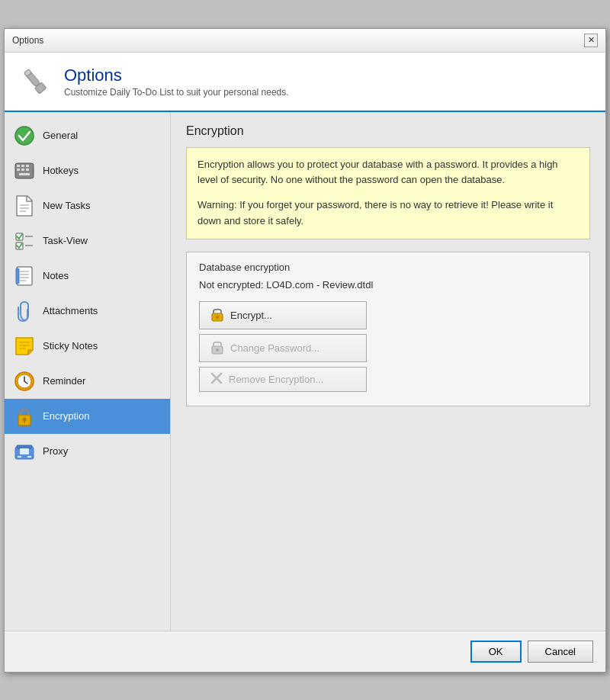 The image size is (610, 700). I want to click on change-password-icon, so click(217, 348).